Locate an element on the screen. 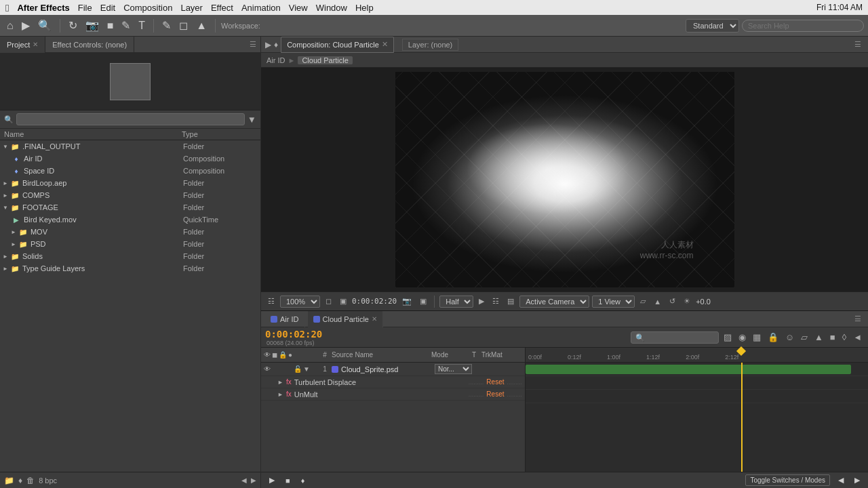  toolbar-text-btn: T is located at coordinates (142, 26).